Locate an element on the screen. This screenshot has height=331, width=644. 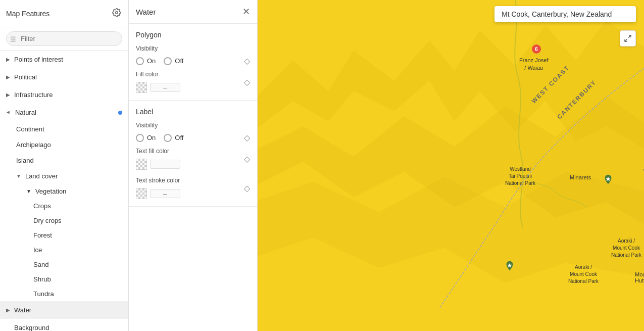
sidebar-item-dry-crops: Dry crops is located at coordinates (64, 220).